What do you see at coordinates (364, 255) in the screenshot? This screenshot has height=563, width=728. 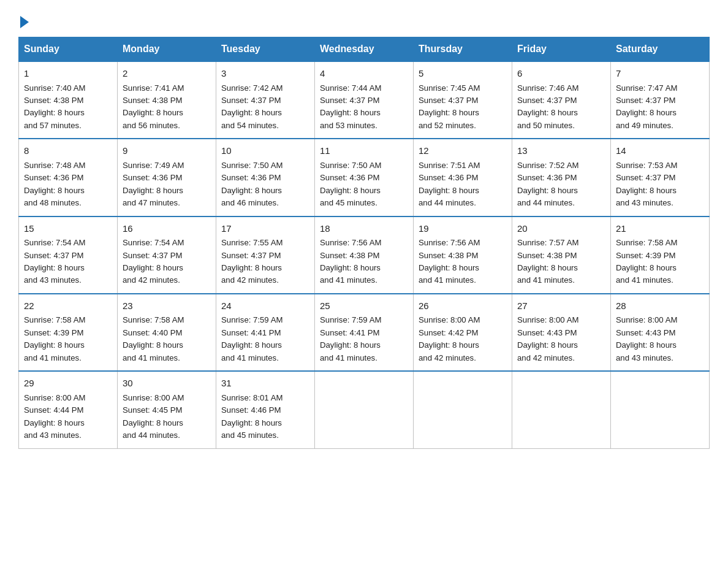 I see `calendar-week-row: 15Sunrise: 7:54 AMSunset: 4:37 PMDayligh…` at bounding box center [364, 255].